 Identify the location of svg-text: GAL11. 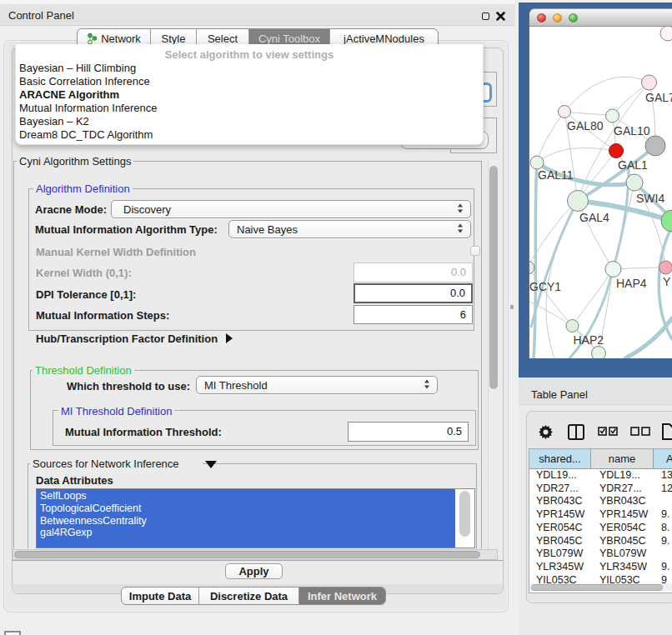
(555, 175).